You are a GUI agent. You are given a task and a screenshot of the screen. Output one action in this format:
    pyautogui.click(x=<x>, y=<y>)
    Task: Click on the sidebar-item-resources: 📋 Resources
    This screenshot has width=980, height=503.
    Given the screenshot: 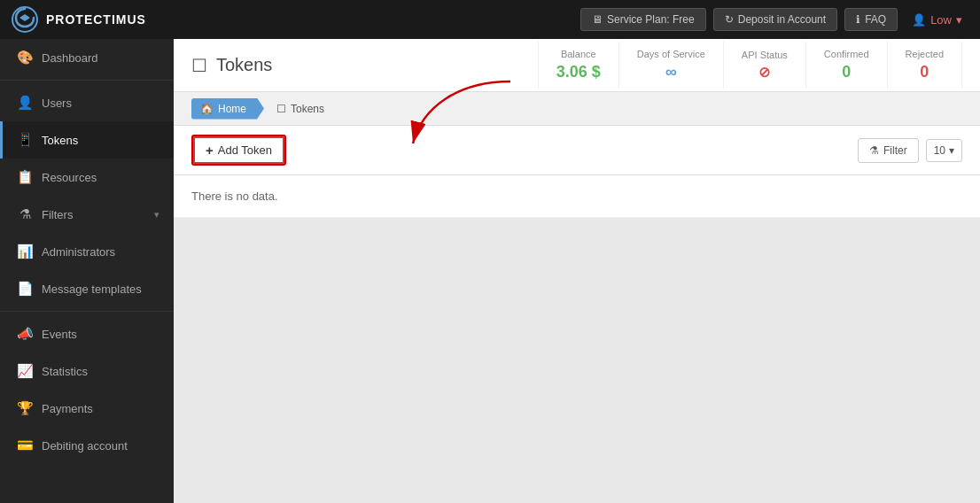 What is the action you would take?
    pyautogui.click(x=87, y=177)
    